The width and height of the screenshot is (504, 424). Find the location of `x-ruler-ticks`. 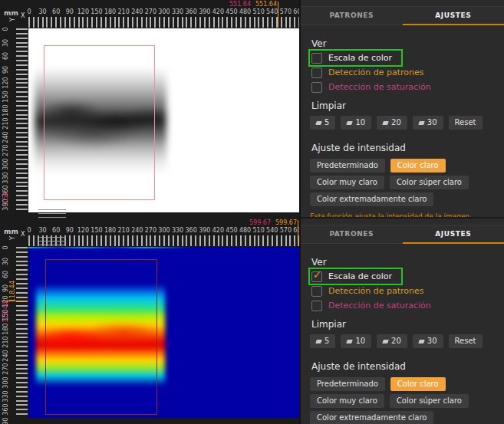

x-ruler-ticks is located at coordinates (164, 22).